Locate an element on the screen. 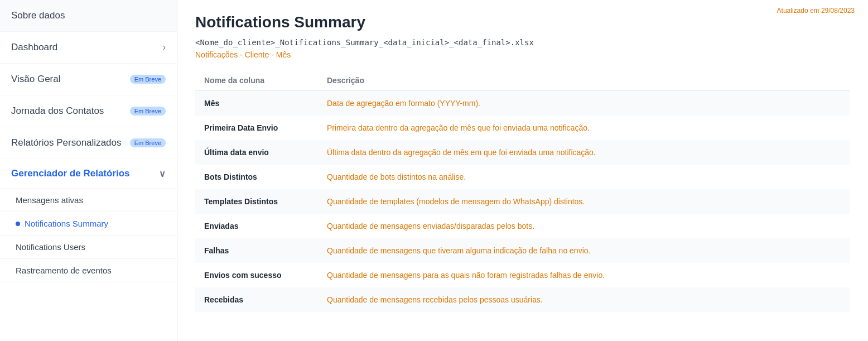 The image size is (868, 341). table-cell-desc: Quantidade de mensagens enviadas/dispara… is located at coordinates (584, 226).